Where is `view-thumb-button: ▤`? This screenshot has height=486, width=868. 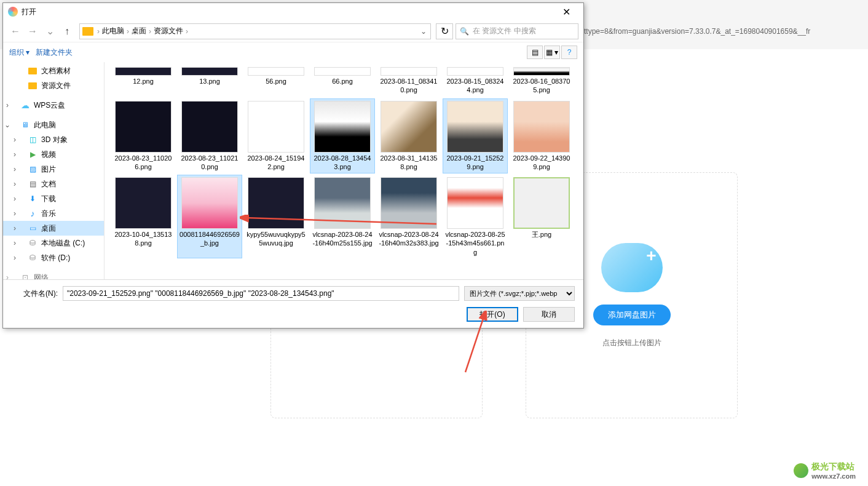
view-thumb-button: ▤ is located at coordinates (535, 52).